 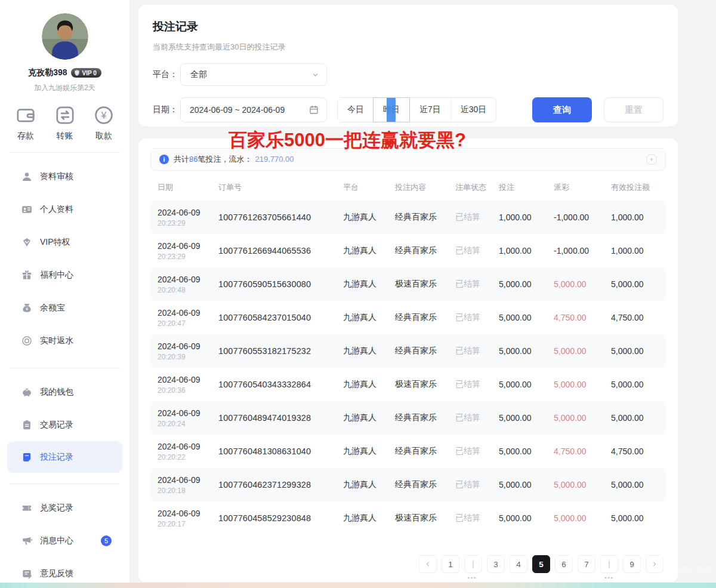 What do you see at coordinates (609, 575) in the screenshot?
I see `pagination-overflow-dots: ...` at bounding box center [609, 575].